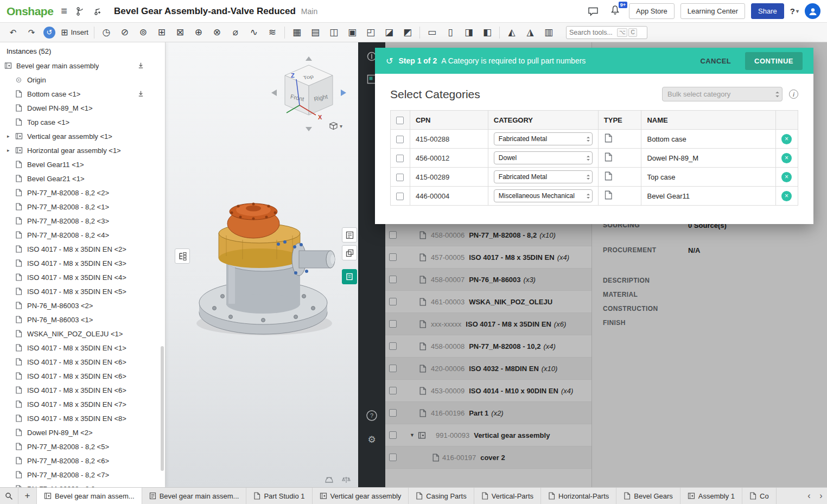 The image size is (827, 504). I want to click on instance-tree-item: ▸ PN-77_M-82008 - 8,2 <4>, so click(82, 235).